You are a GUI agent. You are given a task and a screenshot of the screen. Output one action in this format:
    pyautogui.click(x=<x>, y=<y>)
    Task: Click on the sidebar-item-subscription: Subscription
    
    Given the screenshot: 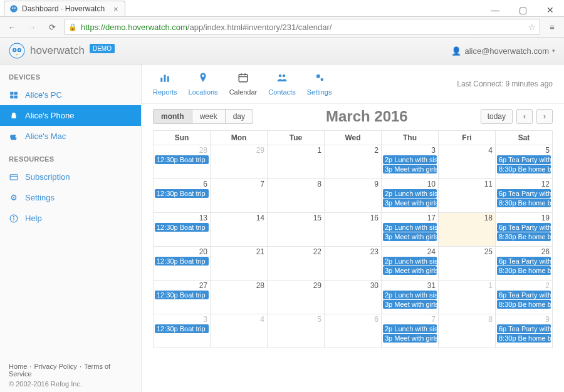 What is the action you would take?
    pyautogui.click(x=70, y=177)
    